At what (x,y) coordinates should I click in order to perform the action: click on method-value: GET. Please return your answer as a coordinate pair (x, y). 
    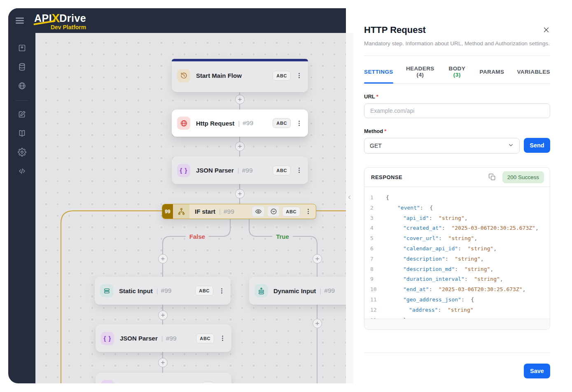
    Looking at the image, I should click on (376, 146).